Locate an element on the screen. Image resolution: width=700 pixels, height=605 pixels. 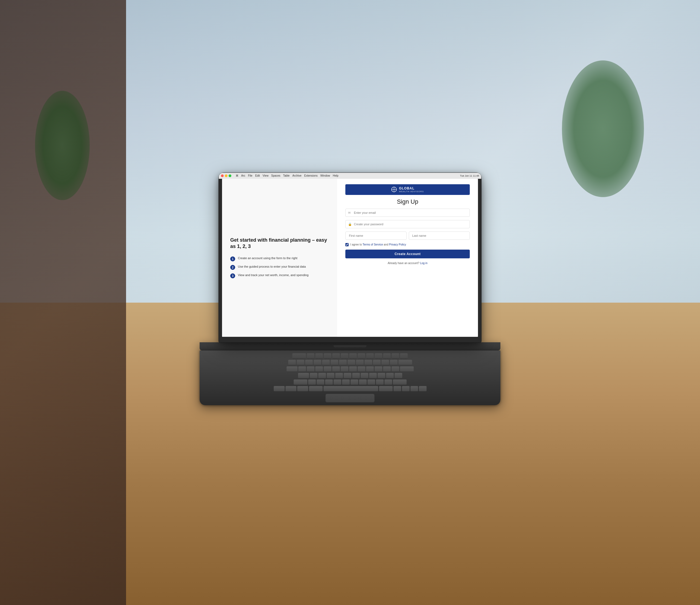
key-comma is located at coordinates (371, 382).